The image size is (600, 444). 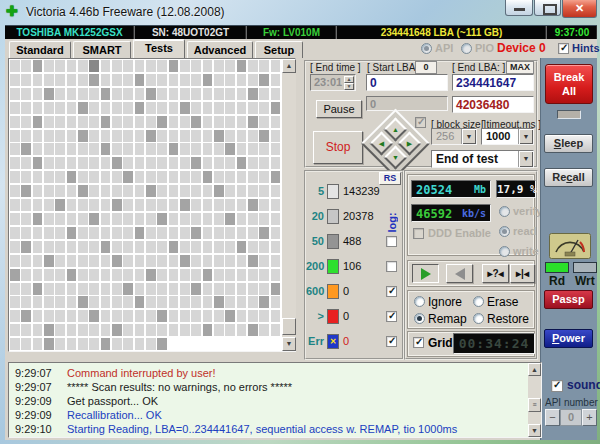 I want to click on head-meter-gauge-icon, so click(x=570, y=246).